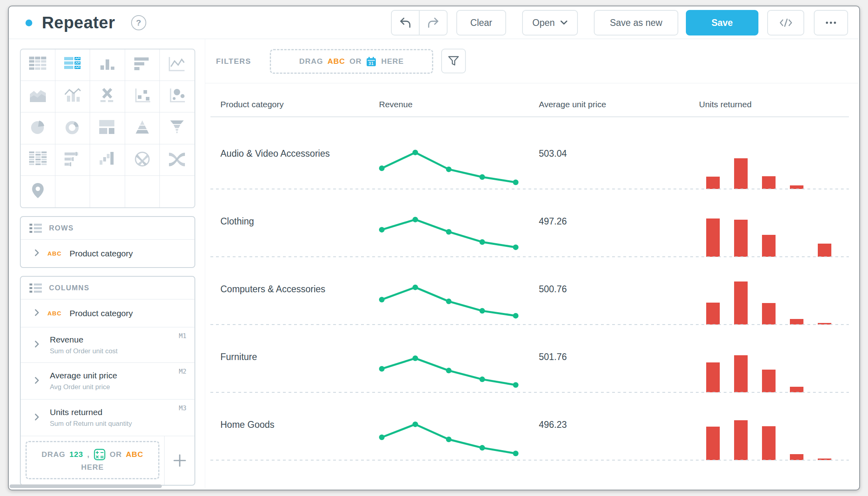  I want to click on chart-type-pivot-table, so click(38, 160).